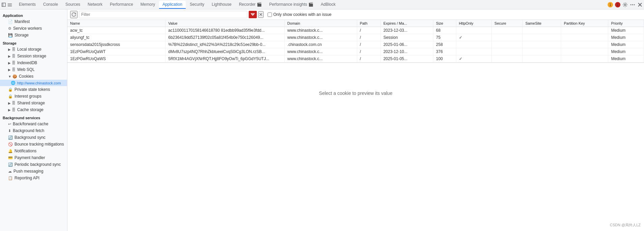  I want to click on table-row: sensorsdata2015jssdkcross%7B%22distinct_…, so click(356, 45).